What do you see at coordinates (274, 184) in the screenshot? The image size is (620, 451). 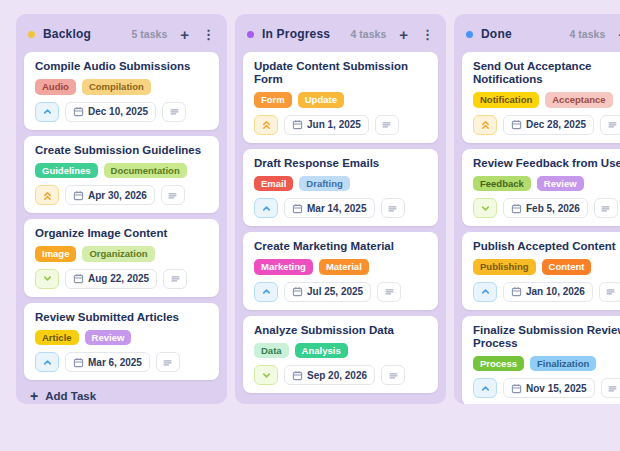 I see `tag-badge: Email` at bounding box center [274, 184].